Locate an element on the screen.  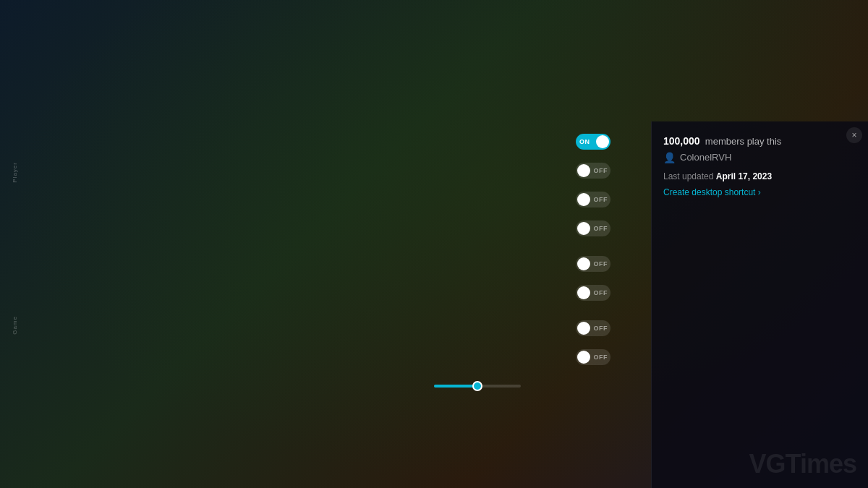
toggle-remove-sliding: OFF is located at coordinates (593, 328).